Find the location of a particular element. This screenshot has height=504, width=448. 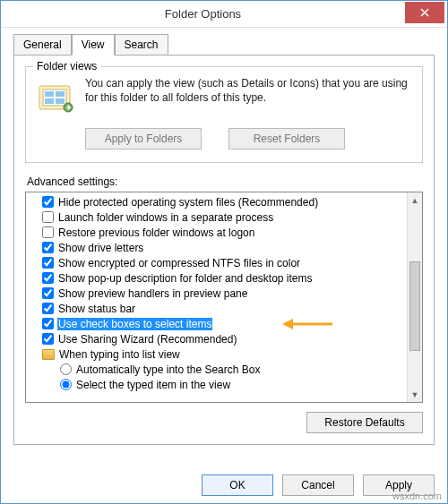

folder-views-icon is located at coordinates (56, 97).